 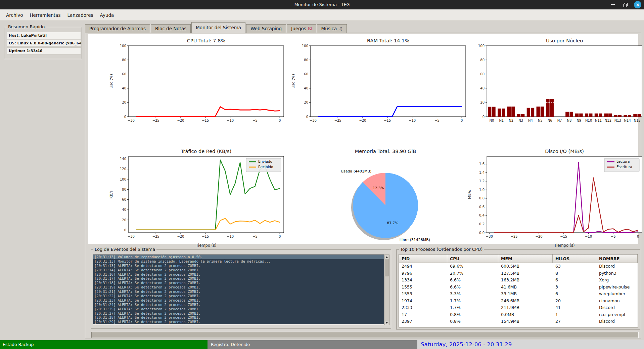 What do you see at coordinates (387, 268) in the screenshot?
I see `scrollbar-thumb` at bounding box center [387, 268].